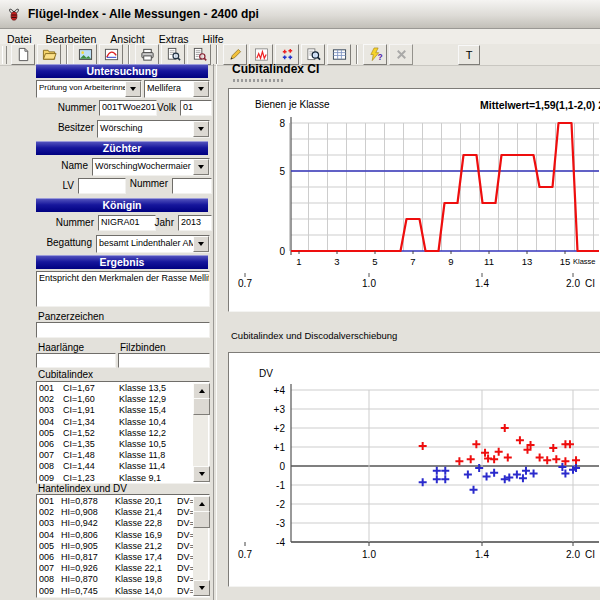  I want to click on cubitalindex-list: 001CI=1,67Klasse 13,5002CI=1,60Klasse 12…, so click(123, 432).